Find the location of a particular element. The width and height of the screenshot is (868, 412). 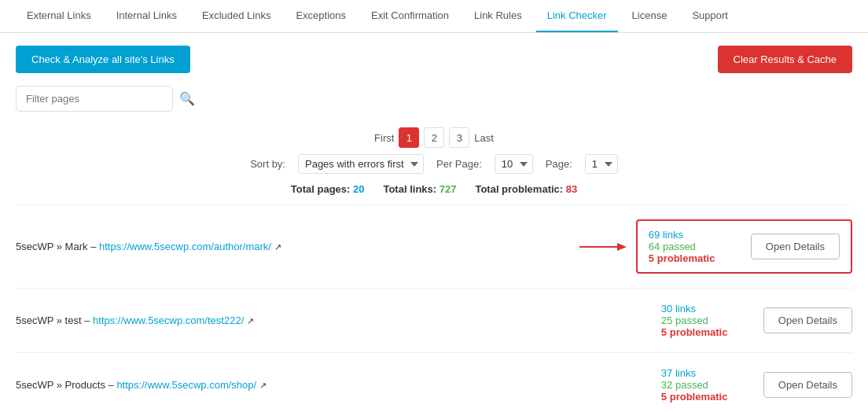

problematic-count-3: 5 problematic is located at coordinates (704, 396).